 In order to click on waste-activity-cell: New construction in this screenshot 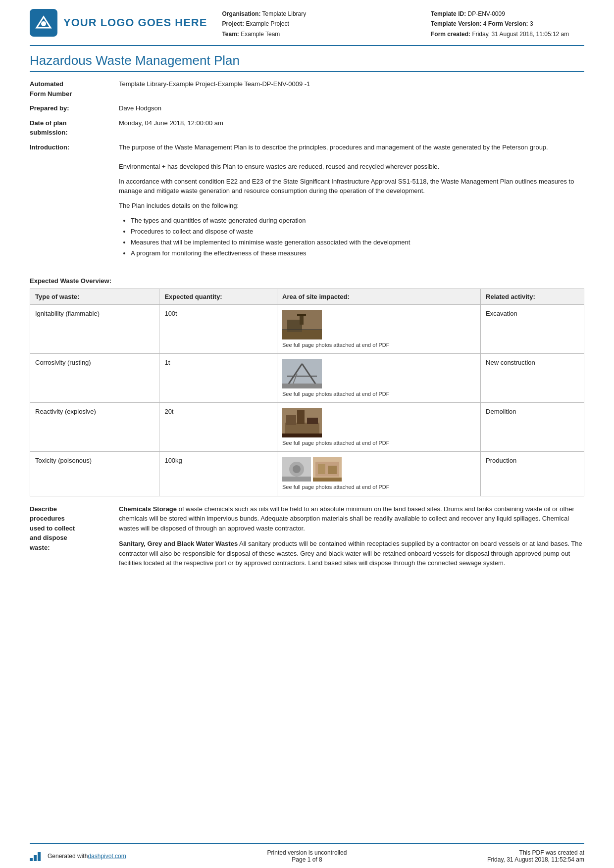, I will do `click(533, 378)`.